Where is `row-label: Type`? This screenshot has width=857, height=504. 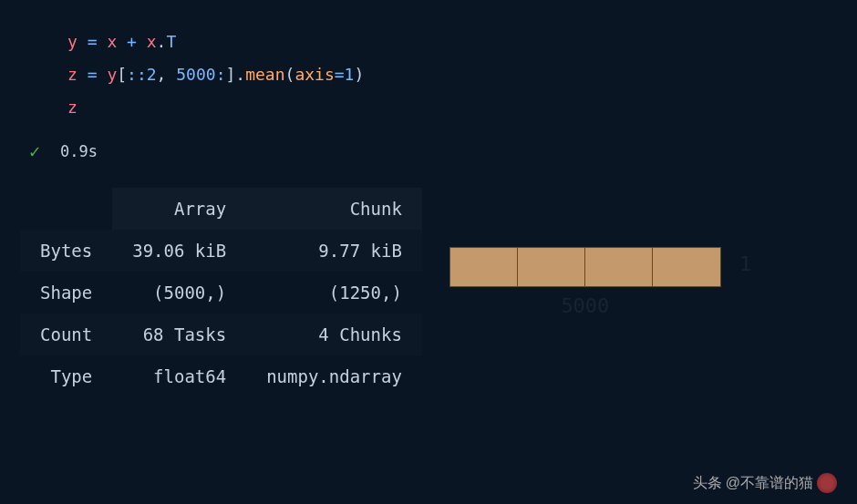
row-label: Type is located at coordinates (66, 376).